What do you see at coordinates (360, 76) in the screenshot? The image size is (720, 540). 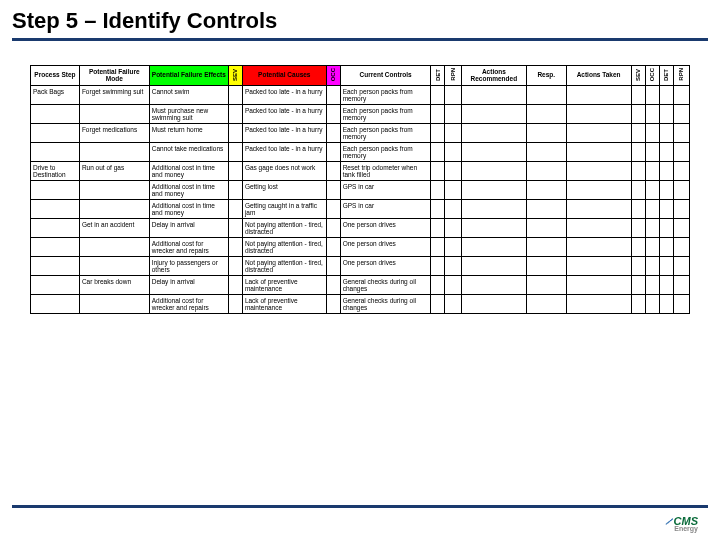 I see `header-row: Process Step Potential Failure Mode Pote…` at bounding box center [360, 76].